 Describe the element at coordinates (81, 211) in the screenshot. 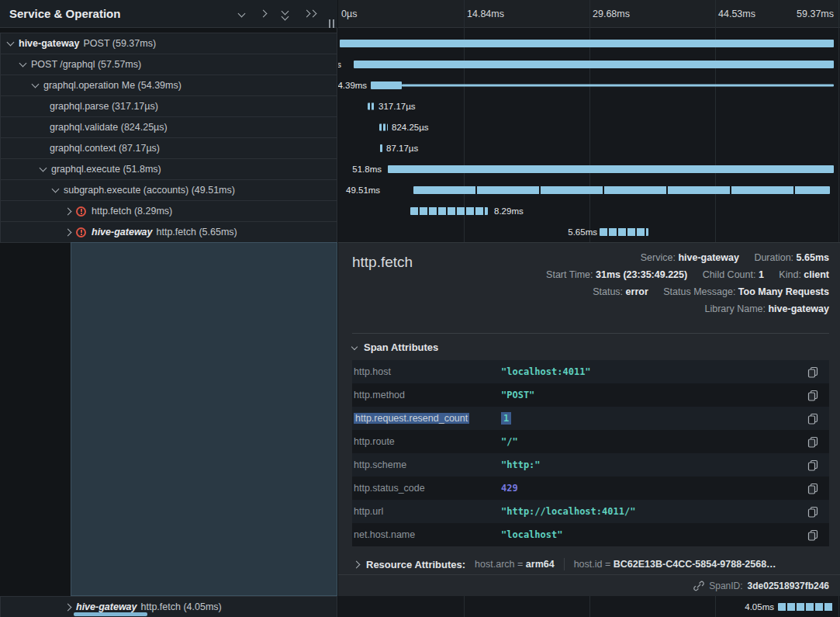

I see `error-icon` at that location.